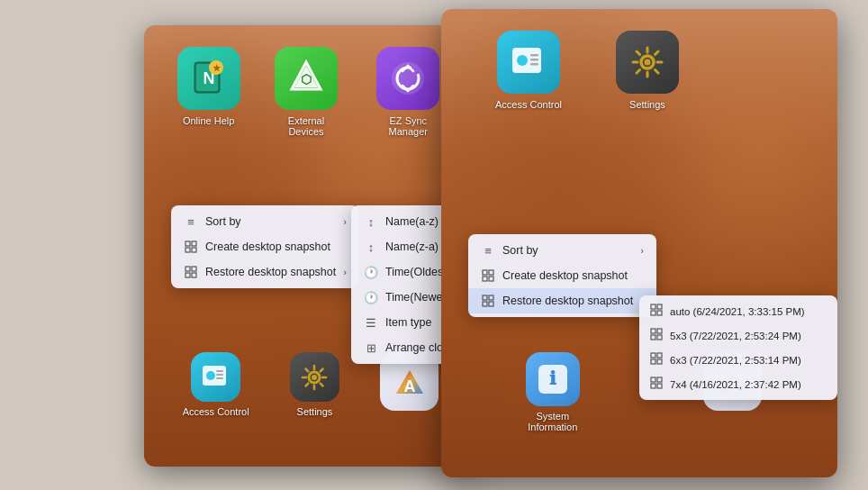 This screenshot has height=490, width=868. Describe the element at coordinates (656, 360) in the screenshot. I see `snapshot-6x3-icon` at that location.